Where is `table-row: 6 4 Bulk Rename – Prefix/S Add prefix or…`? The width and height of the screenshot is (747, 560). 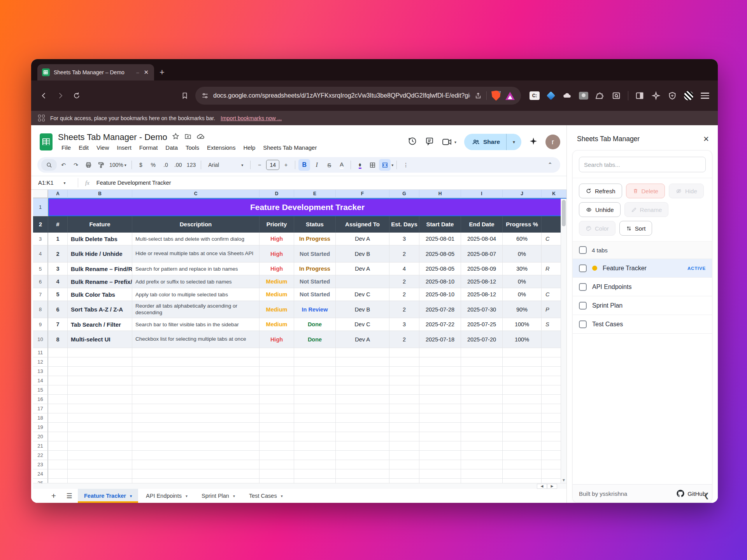 table-row: 6 4 Bulk Rename – Prefix/S Add prefix or… is located at coordinates (300, 282).